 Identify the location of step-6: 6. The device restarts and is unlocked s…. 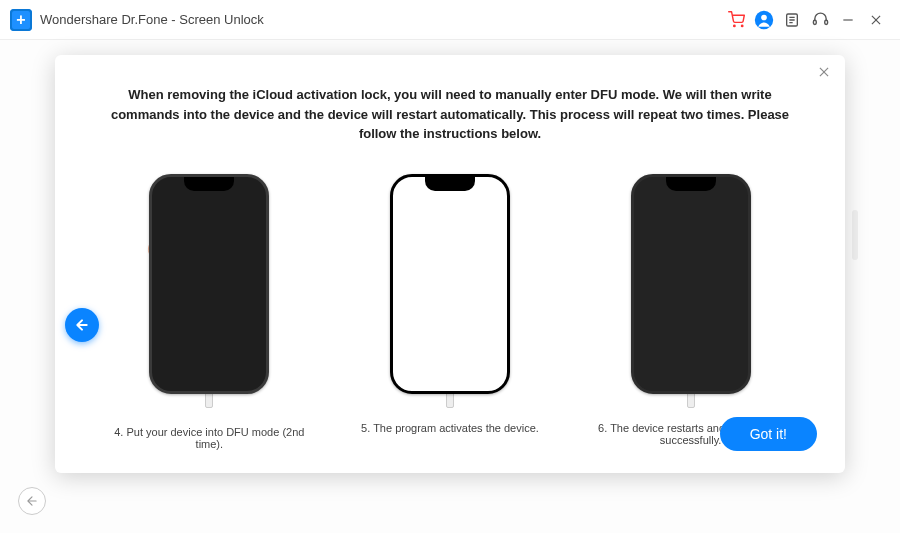
(691, 312).